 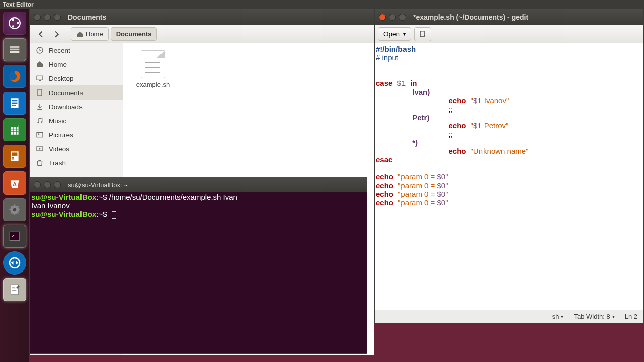 What do you see at coordinates (594, 317) in the screenshot?
I see `status-tabwidth: Tab Width: 8▾` at bounding box center [594, 317].